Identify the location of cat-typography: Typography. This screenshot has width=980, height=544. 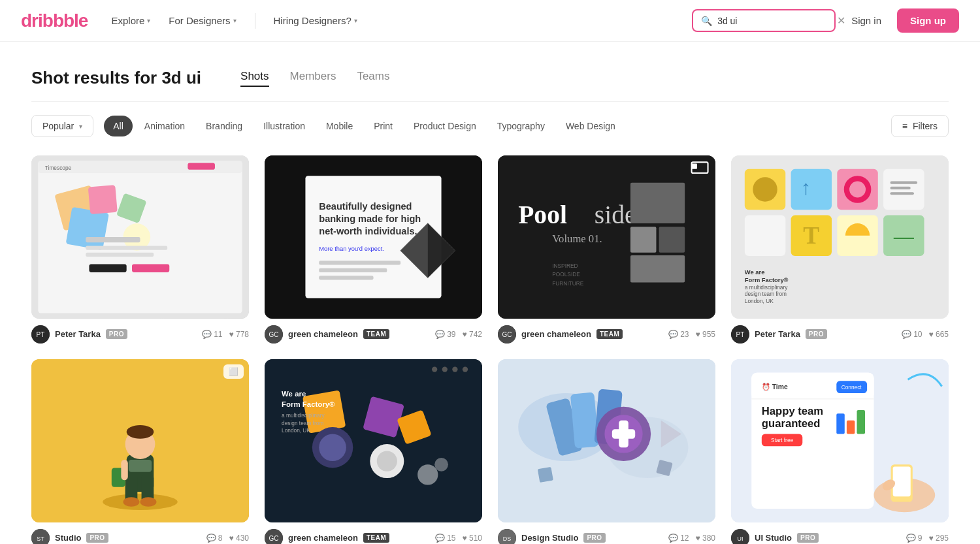
(521, 126).